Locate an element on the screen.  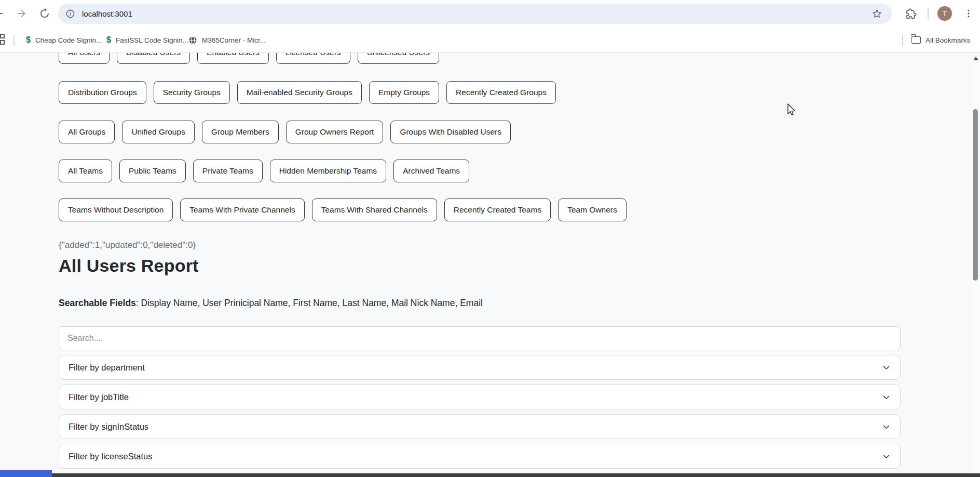
team-owners-button: Team Owners is located at coordinates (592, 210).